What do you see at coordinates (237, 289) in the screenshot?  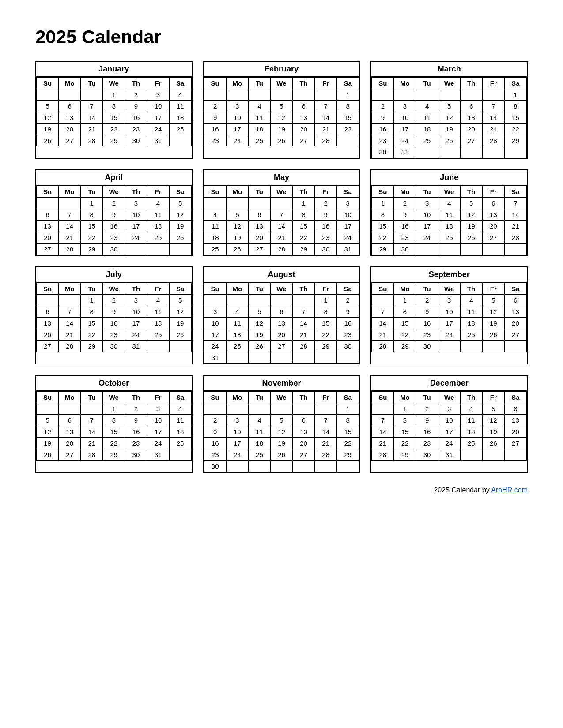 I see `day-header-mo: Mo` at bounding box center [237, 289].